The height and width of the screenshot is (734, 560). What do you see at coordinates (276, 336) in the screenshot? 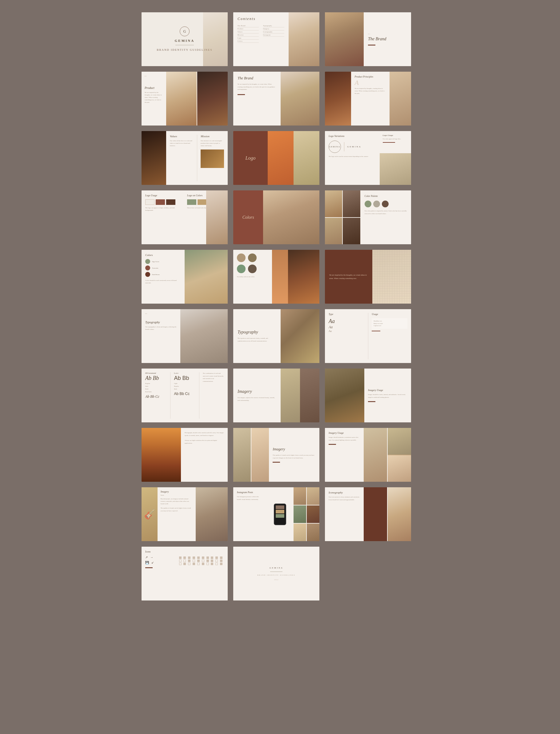
I see `slide-typography-center: Typography The typefaces used represent …` at bounding box center [276, 336].